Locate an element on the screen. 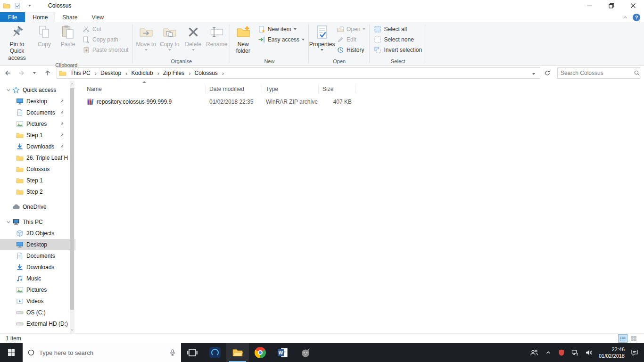 The image size is (644, 362). sidebar-item-step1-qa: Step 1 is located at coordinates (38, 135).